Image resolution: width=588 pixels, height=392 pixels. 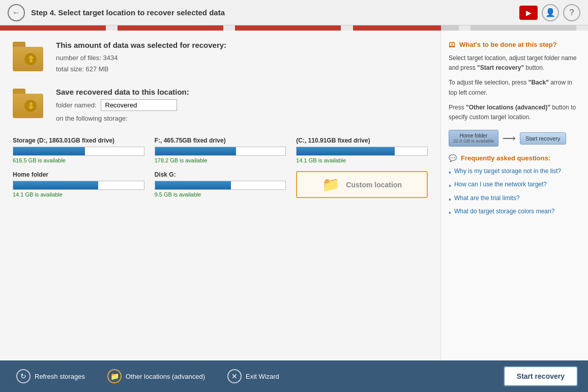 What do you see at coordinates (220, 58) in the screenshot?
I see `data-amount-section: ⇧ This amount of data was selected for r…` at bounding box center [220, 58].